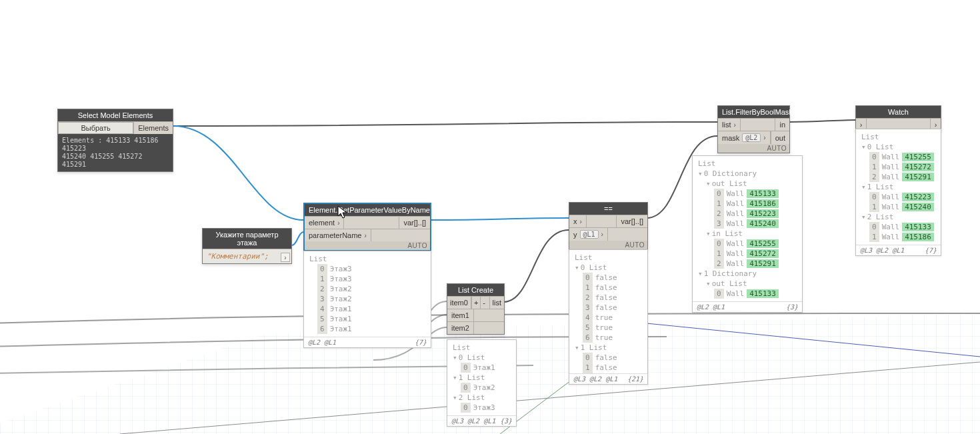 This screenshot has width=980, height=434. What do you see at coordinates (285, 257) in the screenshot?
I see `code-out-port: ›` at bounding box center [285, 257].